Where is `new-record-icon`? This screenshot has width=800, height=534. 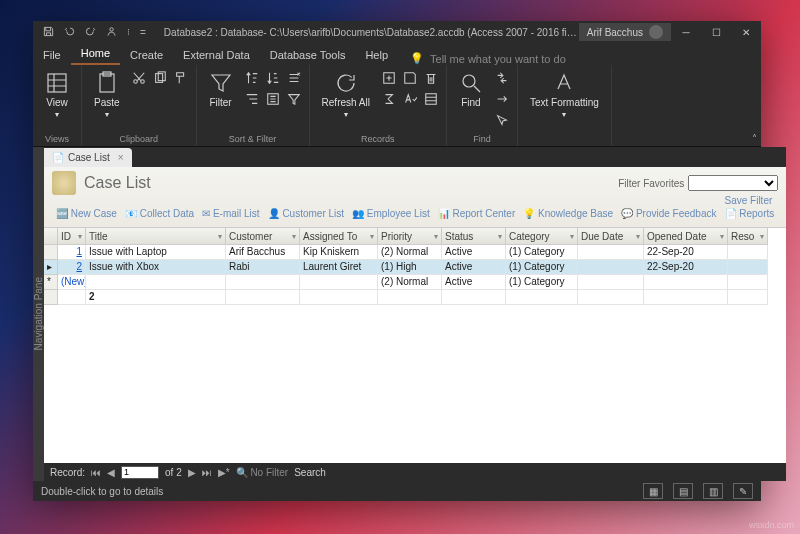
new-record-icon is located at coordinates (389, 78).